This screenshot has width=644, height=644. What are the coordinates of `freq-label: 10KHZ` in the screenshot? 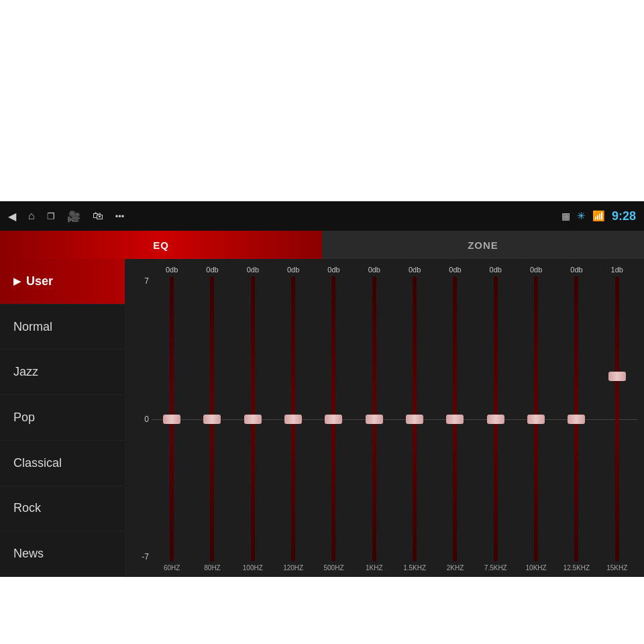 It's located at (536, 568).